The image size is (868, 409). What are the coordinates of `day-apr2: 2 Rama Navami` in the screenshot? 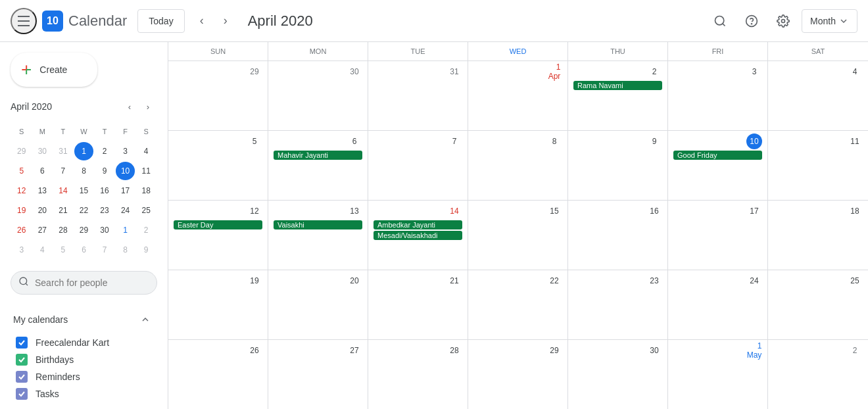 It's located at (618, 96).